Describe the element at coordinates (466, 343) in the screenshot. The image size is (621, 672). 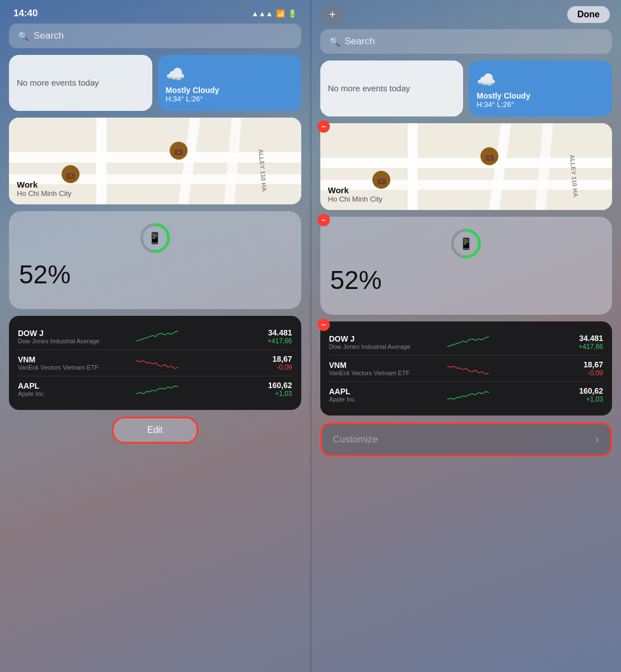
I see `stock-row-dow-right: DOW J Dow Jones Industrial Average 34.48…` at that location.